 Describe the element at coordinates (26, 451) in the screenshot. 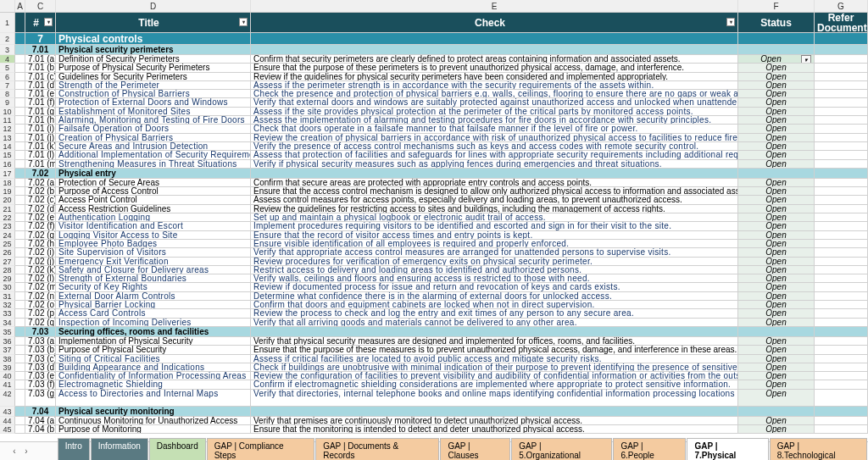

I see `tab-nav-right: ›` at that location.